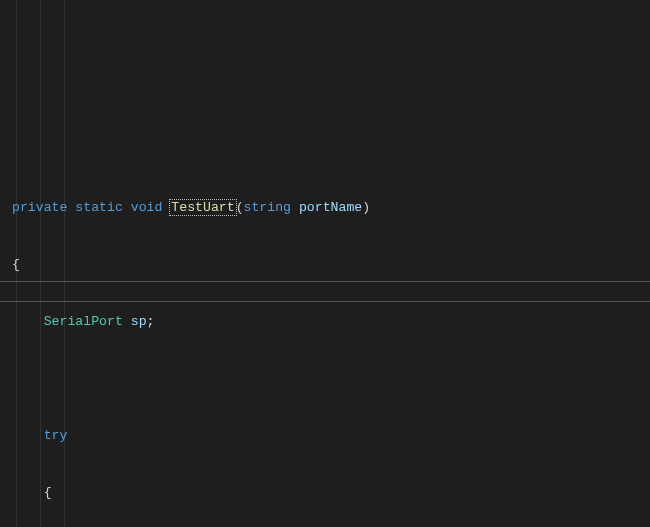  I want to click on code-line: try, so click(330, 436).